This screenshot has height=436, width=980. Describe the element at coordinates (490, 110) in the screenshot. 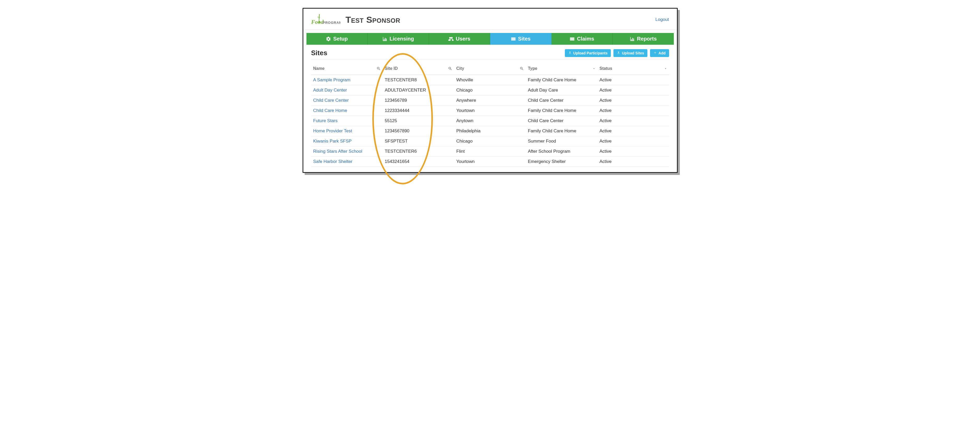

I see `table-row: Child Care Home1223334444YourtownFamily …` at that location.